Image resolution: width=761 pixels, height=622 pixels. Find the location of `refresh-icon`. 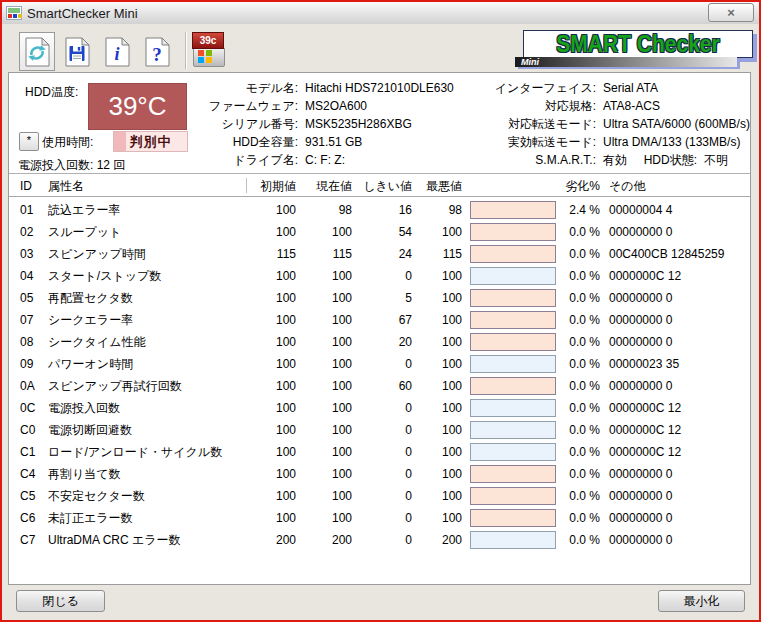

refresh-icon is located at coordinates (37, 52).